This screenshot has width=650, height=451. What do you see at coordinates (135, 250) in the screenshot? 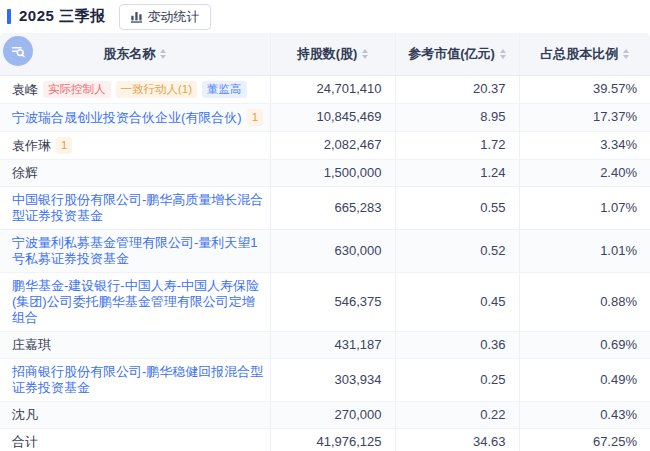
I see `shareholder-link: 宁波量利私募基金管理有限公司-量利天望1号私募证券投资基金` at bounding box center [135, 250].